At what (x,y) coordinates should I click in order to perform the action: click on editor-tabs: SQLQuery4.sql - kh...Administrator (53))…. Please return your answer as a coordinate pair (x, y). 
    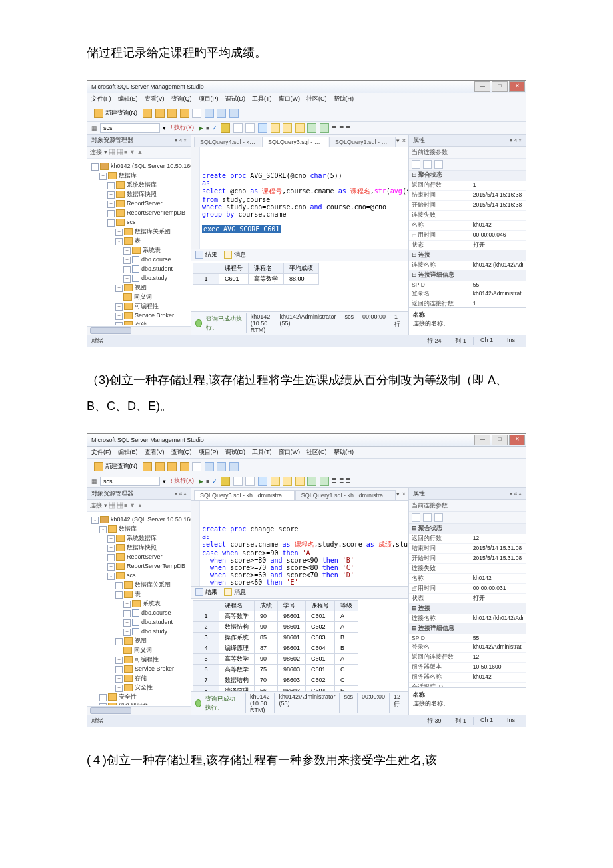
    Looking at the image, I should click on (300, 141).